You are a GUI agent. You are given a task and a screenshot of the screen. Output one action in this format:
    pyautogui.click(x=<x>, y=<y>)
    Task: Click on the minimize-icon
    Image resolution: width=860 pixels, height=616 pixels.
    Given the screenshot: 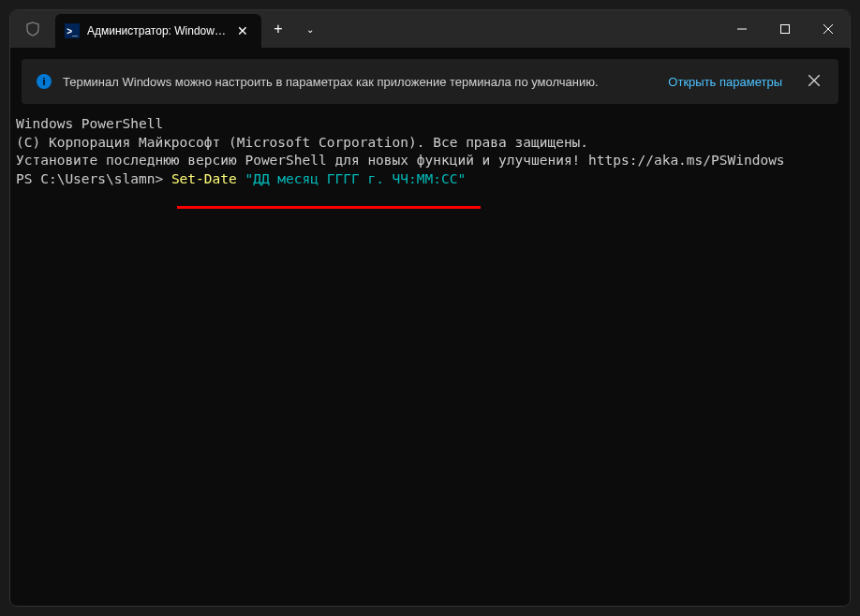 What is the action you would take?
    pyautogui.click(x=742, y=29)
    